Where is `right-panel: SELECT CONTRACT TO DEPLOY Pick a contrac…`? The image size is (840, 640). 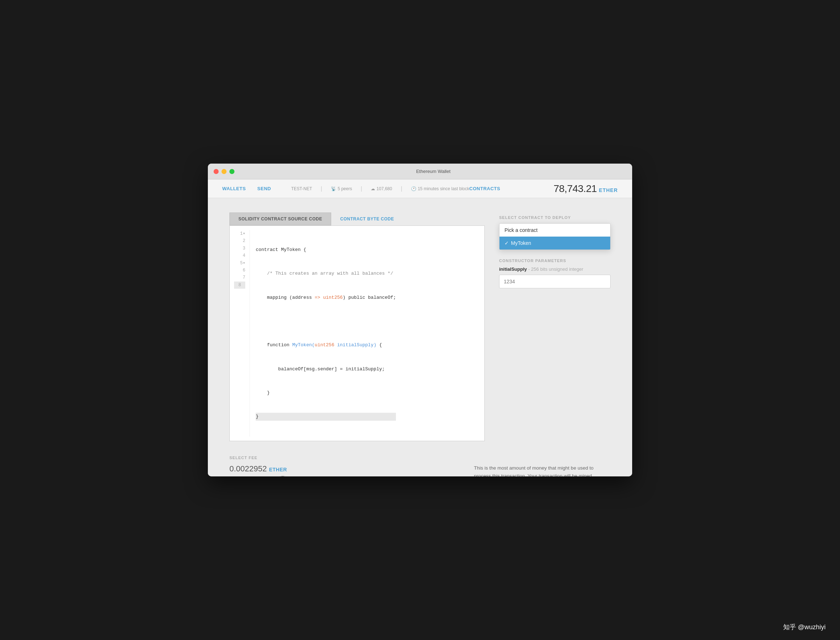 right-panel: SELECT CONTRACT TO DEPLOY Pick a contrac… is located at coordinates (555, 251).